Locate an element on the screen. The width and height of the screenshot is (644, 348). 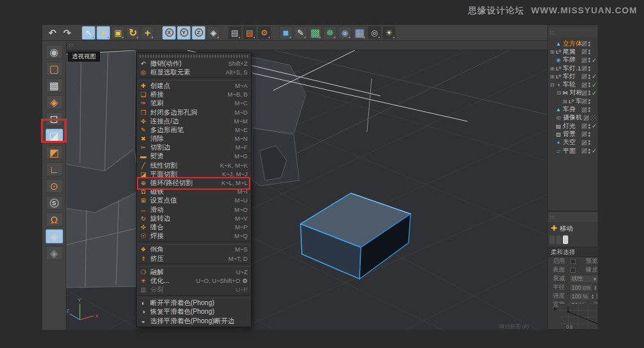
camera-toggle-icon is located at coordinates (593, 118).